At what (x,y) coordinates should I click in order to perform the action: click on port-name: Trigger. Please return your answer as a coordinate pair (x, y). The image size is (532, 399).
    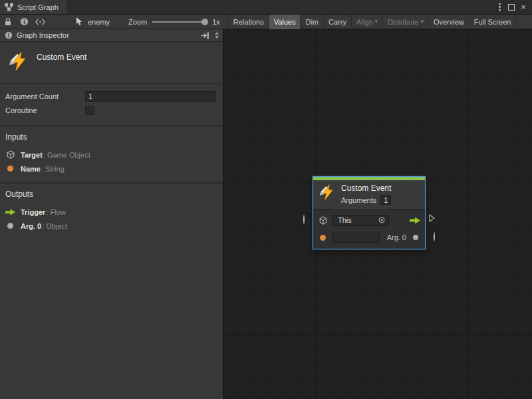
    Looking at the image, I should click on (33, 212).